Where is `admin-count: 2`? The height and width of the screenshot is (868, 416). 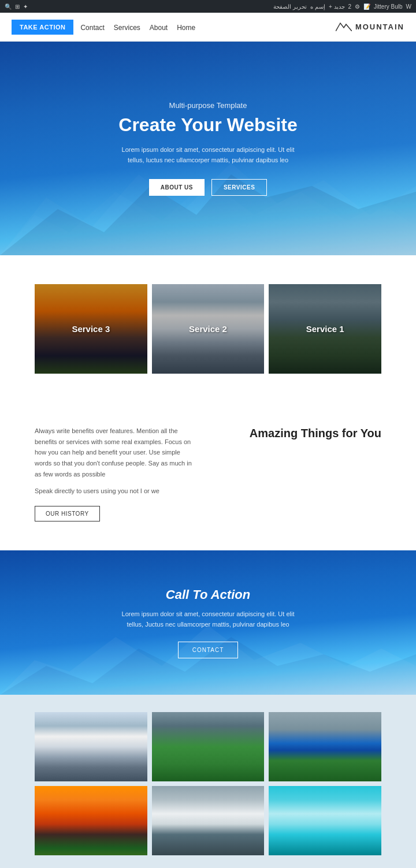
admin-count: 2 is located at coordinates (350, 7).